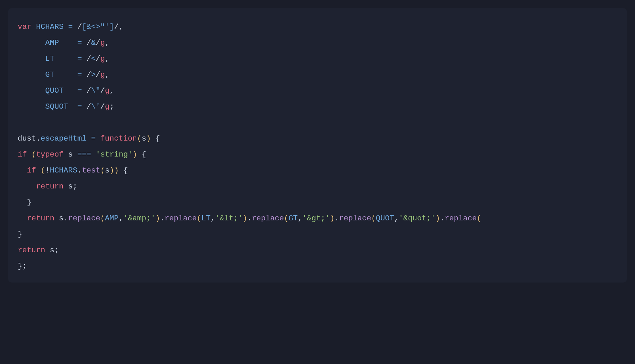 This screenshot has width=635, height=364. Describe the element at coordinates (89, 139) in the screenshot. I see `code-line-8: dust.escapeHtml = function(s) {` at that location.